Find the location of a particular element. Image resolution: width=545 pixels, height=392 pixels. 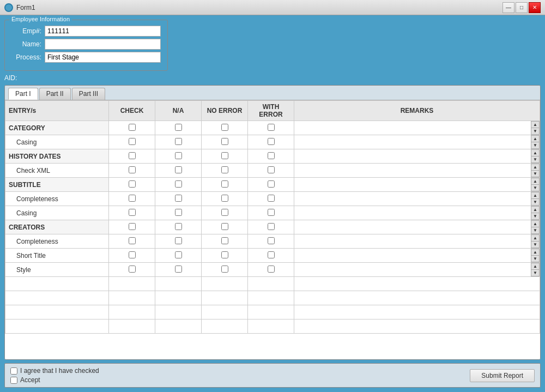

tab-part1: Part I is located at coordinates (23, 94).